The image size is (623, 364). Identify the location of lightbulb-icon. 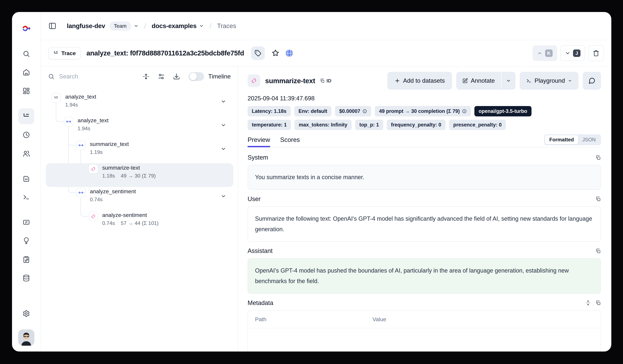
(26, 241).